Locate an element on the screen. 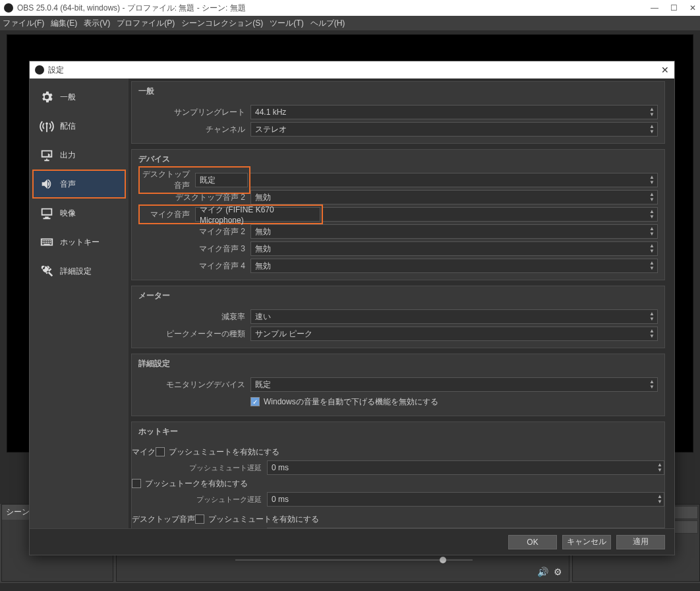 This screenshot has width=700, height=591. desktop-audio-combo-ext: ▲▼ is located at coordinates (454, 180).